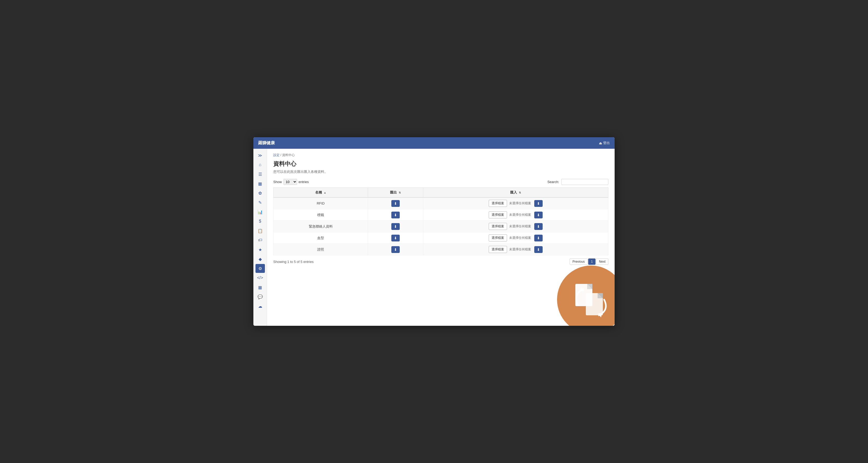  What do you see at coordinates (260, 240) in the screenshot?
I see `sidebar-item-tag: 🏷` at bounding box center [260, 240].